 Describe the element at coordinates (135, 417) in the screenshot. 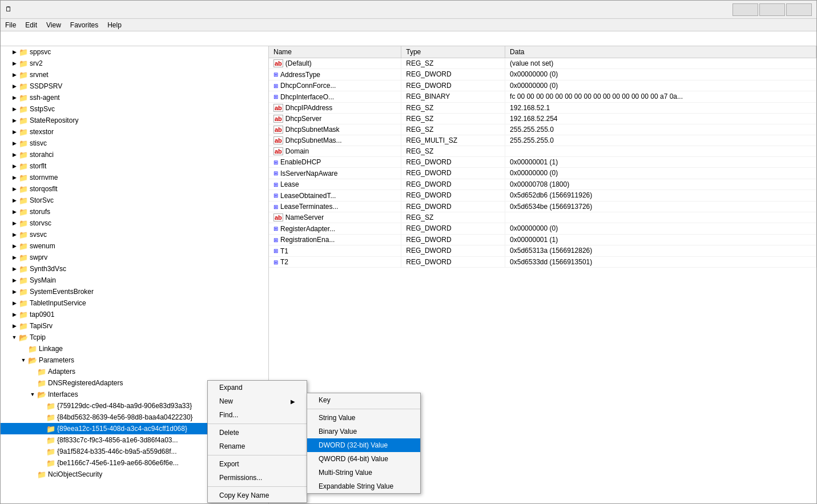

I see `tree-item-guid2: 📁{84bd5632-8639-4e56-98d8-baa4a0422230}` at that location.